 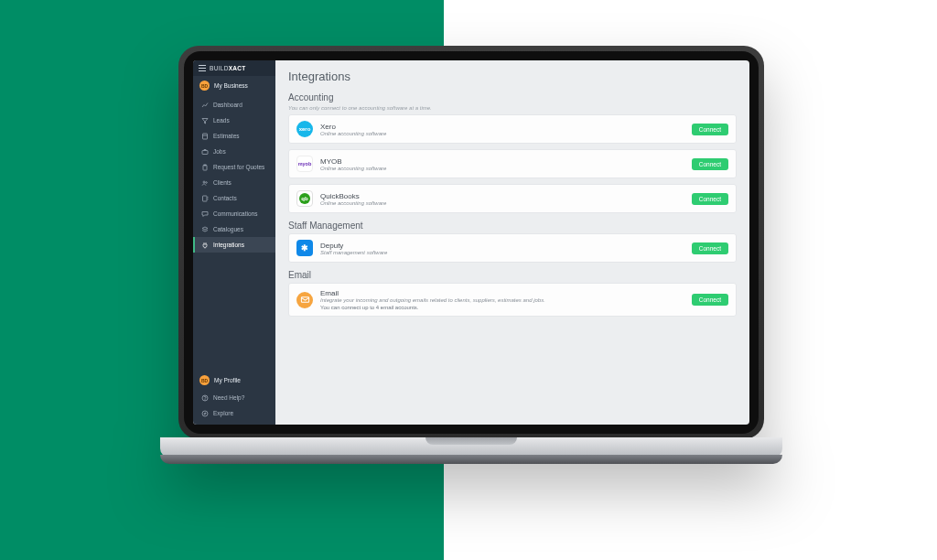 What do you see at coordinates (223, 414) in the screenshot?
I see `sidebar-item-label: Explore` at bounding box center [223, 414].